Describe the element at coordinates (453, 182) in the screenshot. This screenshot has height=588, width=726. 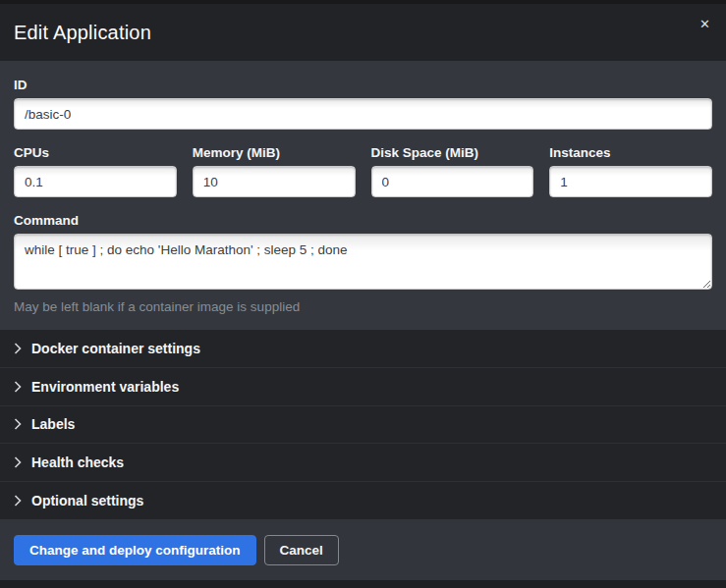
I see `disk-input` at that location.